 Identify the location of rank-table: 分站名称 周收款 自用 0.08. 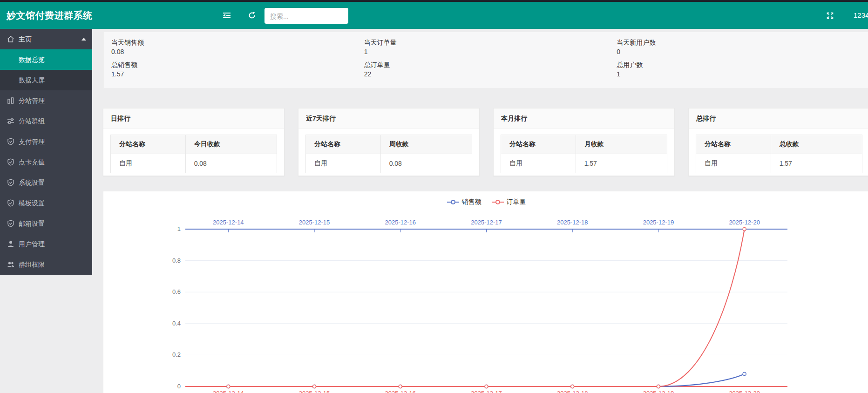
(389, 154).